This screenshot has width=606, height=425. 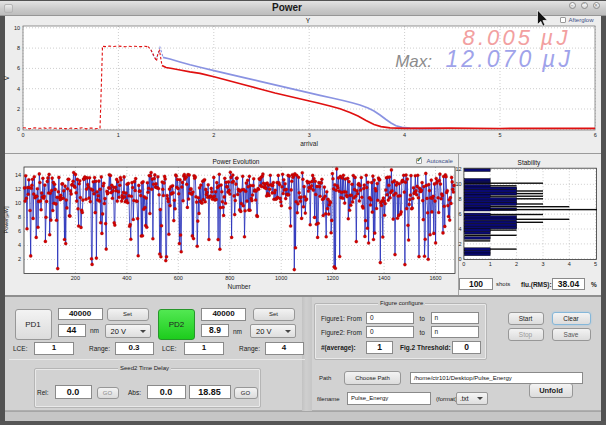 I want to click on svg-text: V, so click(x=6, y=78).